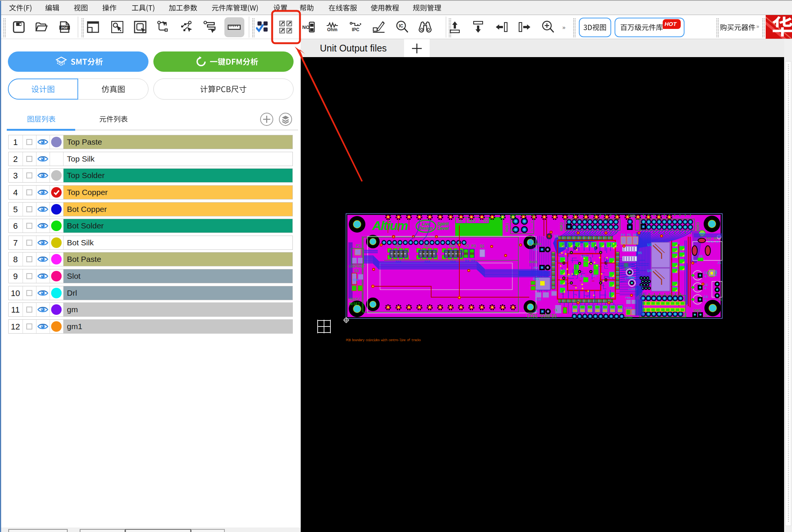 The width and height of the screenshot is (792, 532). What do you see at coordinates (631, 277) in the screenshot?
I see `svg-text: TP9` at bounding box center [631, 277].